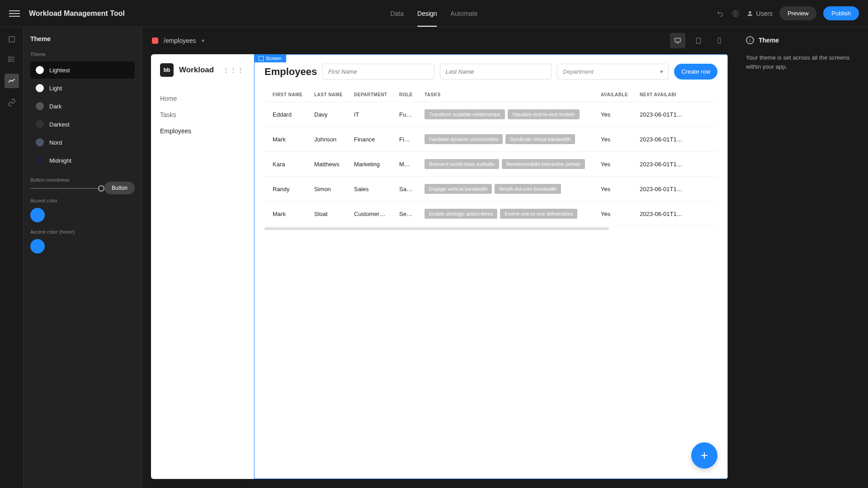 This screenshot has height=488, width=868. Describe the element at coordinates (56, 143) in the screenshot. I see `theme-name: Nord` at that location.